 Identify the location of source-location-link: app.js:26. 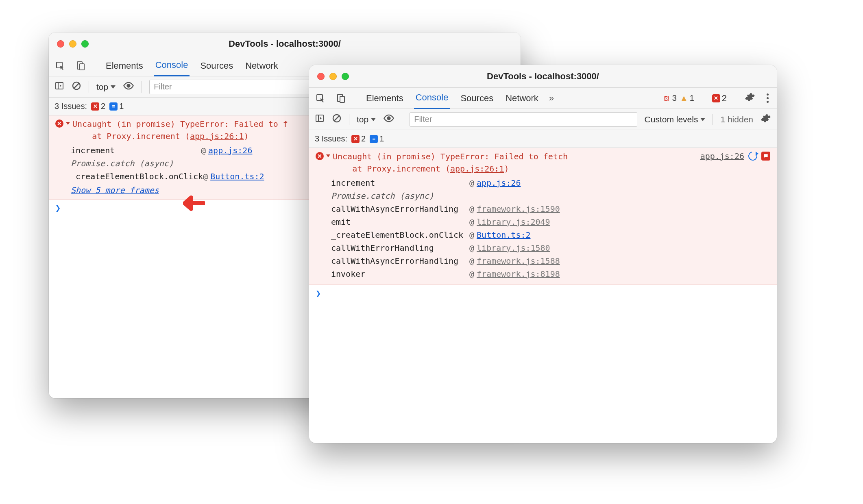
(722, 156).